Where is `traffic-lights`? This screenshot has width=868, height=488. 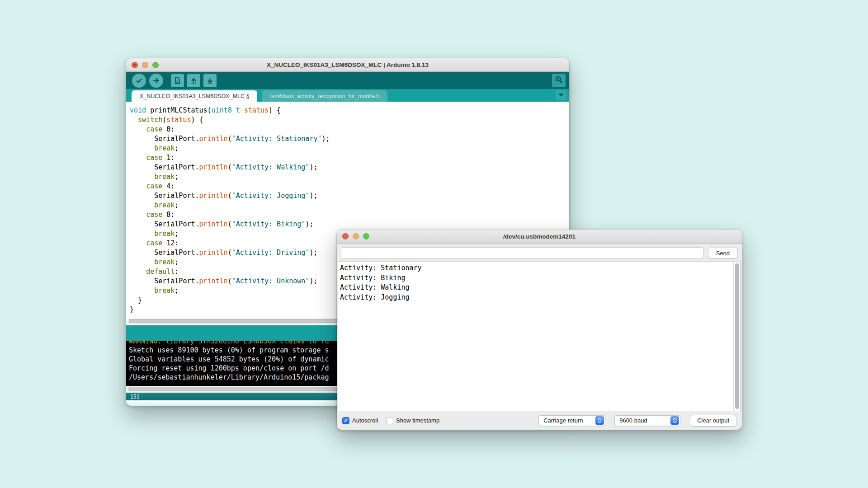 traffic-lights is located at coordinates (145, 65).